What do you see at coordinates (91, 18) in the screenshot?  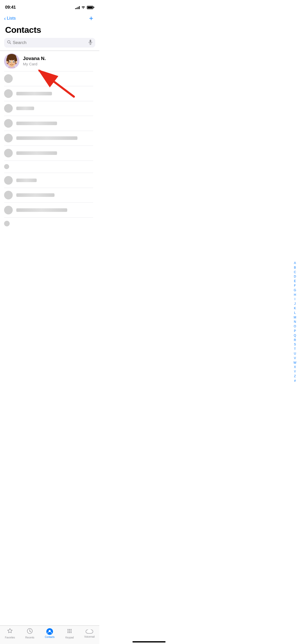 I see `add-contact-button: +` at bounding box center [91, 18].